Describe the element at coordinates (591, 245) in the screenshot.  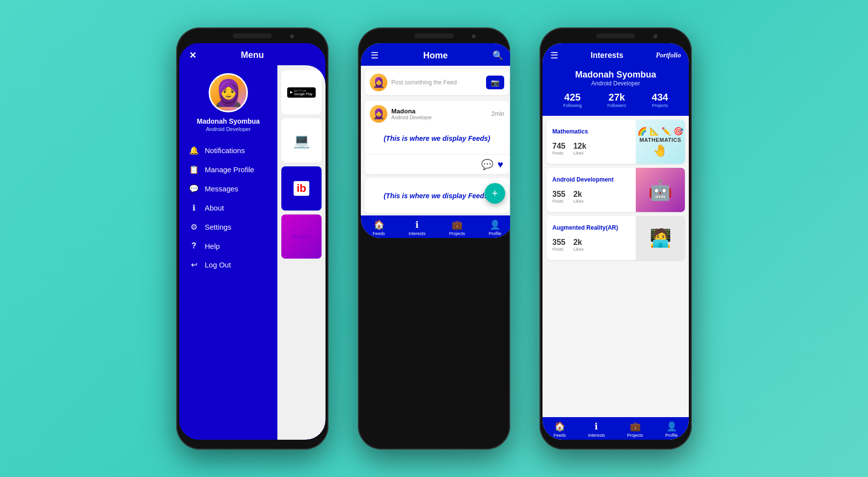
I see `interest-stats-ar: 355 Posts 2k Likes` at that location.